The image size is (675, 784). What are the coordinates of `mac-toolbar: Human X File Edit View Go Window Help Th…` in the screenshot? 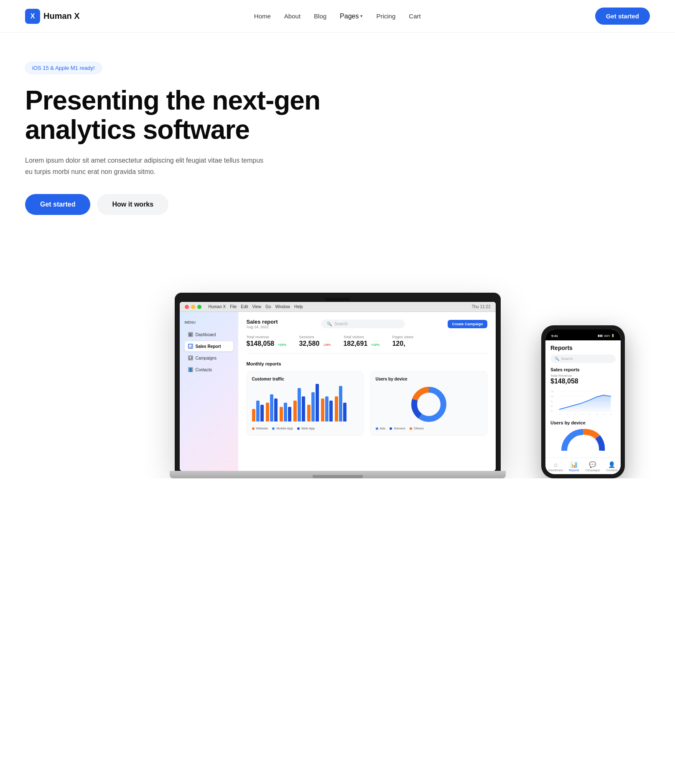 It's located at (338, 307).